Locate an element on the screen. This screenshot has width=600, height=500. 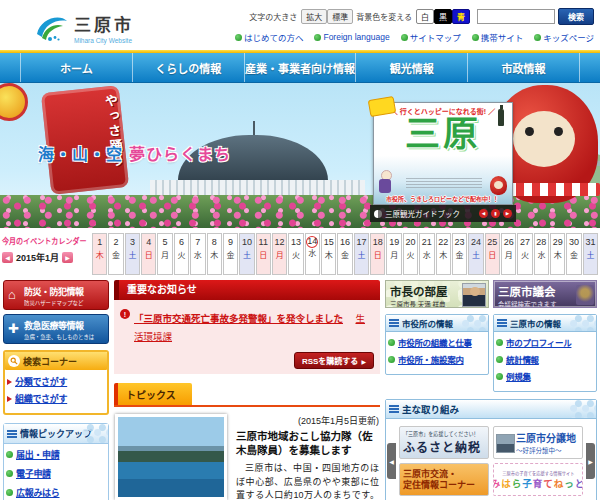
calendar-day-23: 23金 is located at coordinates (460, 254).